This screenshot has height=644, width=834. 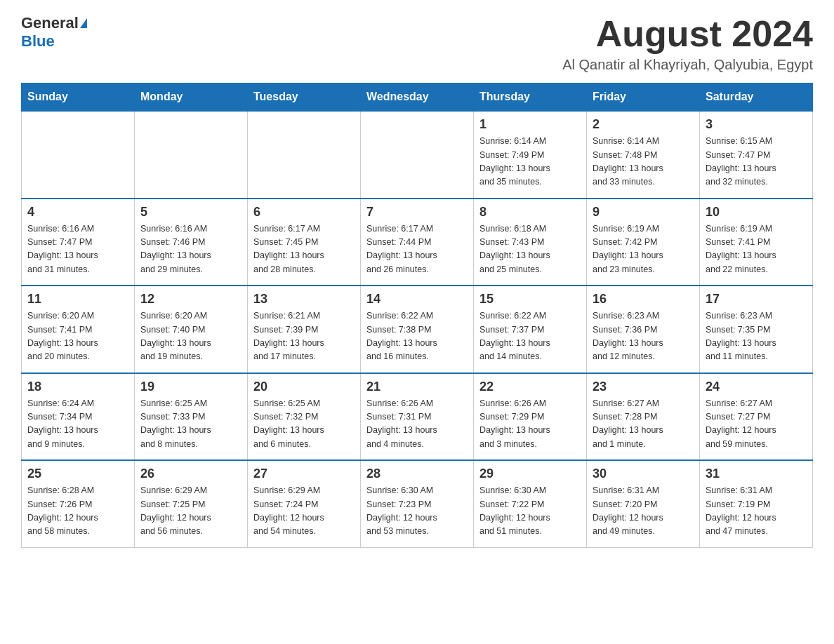 I want to click on day-info: Sunrise: 6:20 AMSunset: 7:41 PMDaylight:…, so click(x=78, y=337).